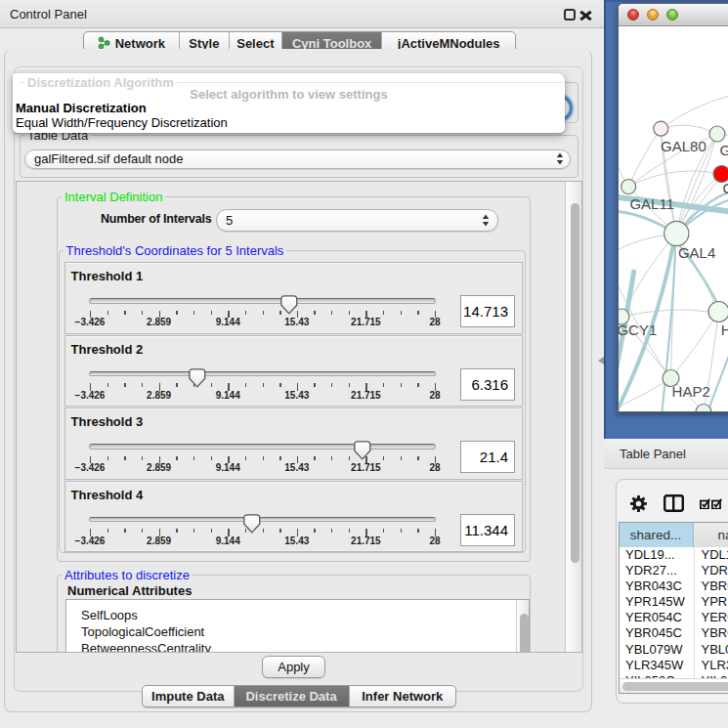 The height and width of the screenshot is (728, 728). What do you see at coordinates (673, 219) in the screenshot?
I see `network-graph: GAL80GACYGAL11GAL4GCY1HIHAP2` at bounding box center [673, 219].